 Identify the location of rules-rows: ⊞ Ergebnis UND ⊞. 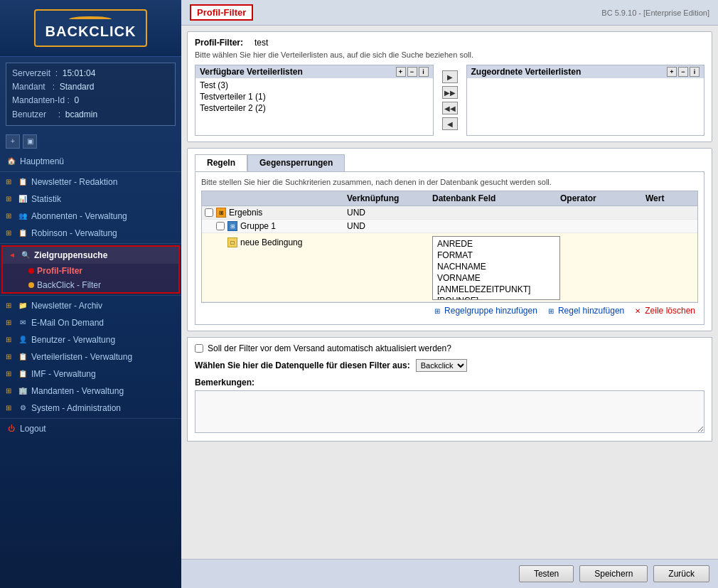
(449, 255).